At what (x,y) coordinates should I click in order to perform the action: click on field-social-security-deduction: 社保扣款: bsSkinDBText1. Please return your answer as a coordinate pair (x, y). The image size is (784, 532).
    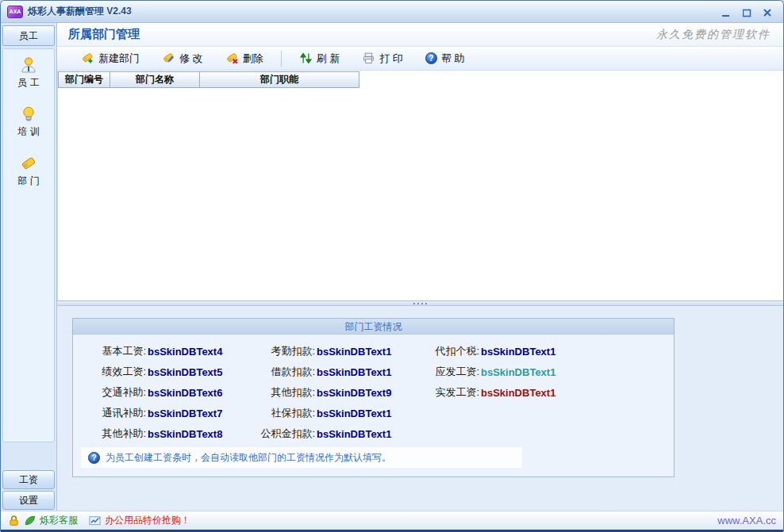
    Looking at the image, I should click on (327, 413).